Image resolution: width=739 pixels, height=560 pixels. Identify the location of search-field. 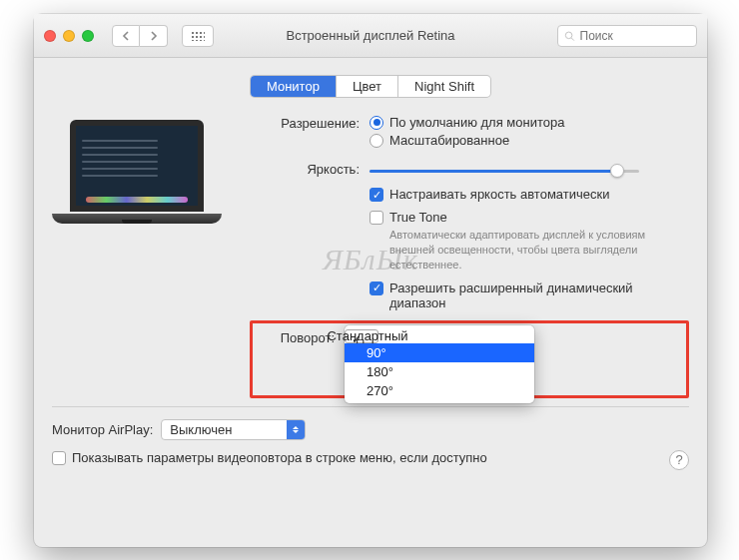
(635, 36).